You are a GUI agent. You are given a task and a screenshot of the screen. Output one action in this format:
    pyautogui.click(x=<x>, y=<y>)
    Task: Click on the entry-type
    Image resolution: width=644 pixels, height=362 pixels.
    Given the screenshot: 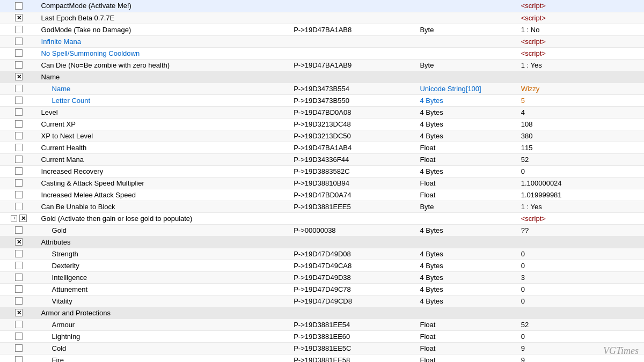 What is the action you would take?
    pyautogui.click(x=467, y=77)
    